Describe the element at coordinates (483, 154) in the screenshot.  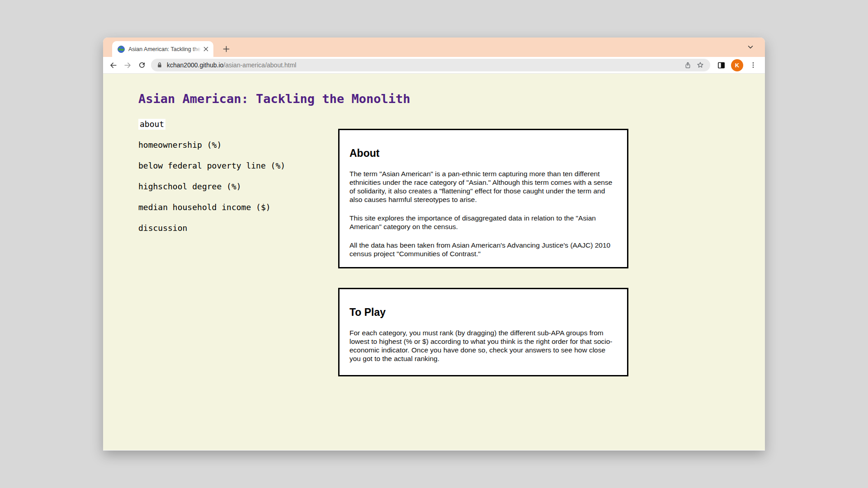
I see `about-card-heading: About` at that location.